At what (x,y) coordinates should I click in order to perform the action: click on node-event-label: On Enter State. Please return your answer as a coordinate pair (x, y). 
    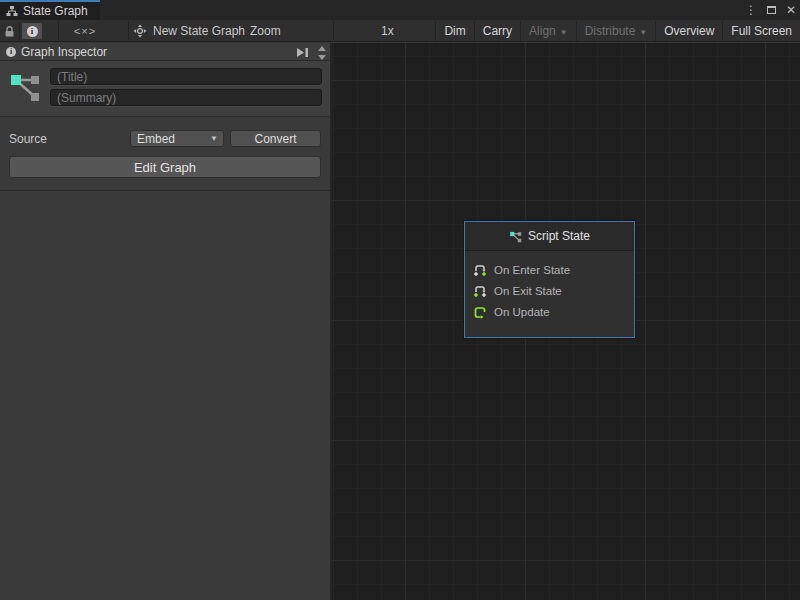
    Looking at the image, I should click on (532, 270).